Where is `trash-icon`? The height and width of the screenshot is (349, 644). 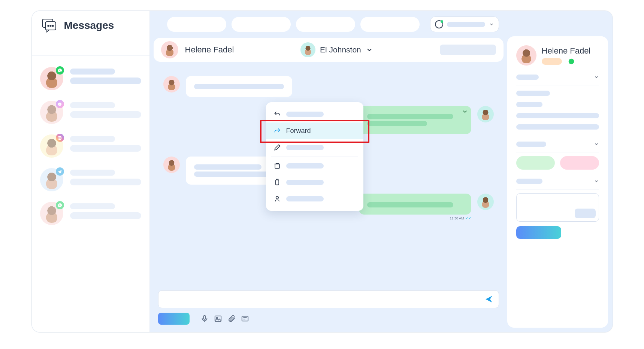 trash-icon is located at coordinates (277, 166).